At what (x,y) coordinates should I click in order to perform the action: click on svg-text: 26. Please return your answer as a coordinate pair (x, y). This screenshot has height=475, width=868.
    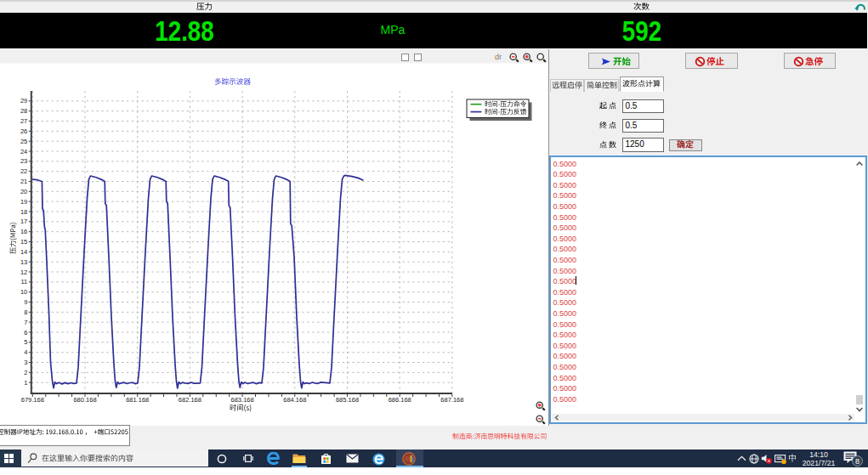
    Looking at the image, I should click on (24, 131).